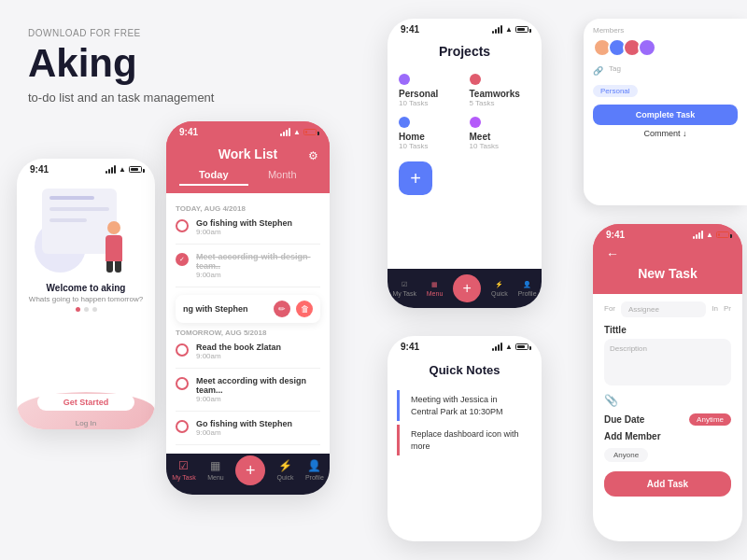  Describe the element at coordinates (282, 309) in the screenshot. I see `edit-btn: ✏` at that location.